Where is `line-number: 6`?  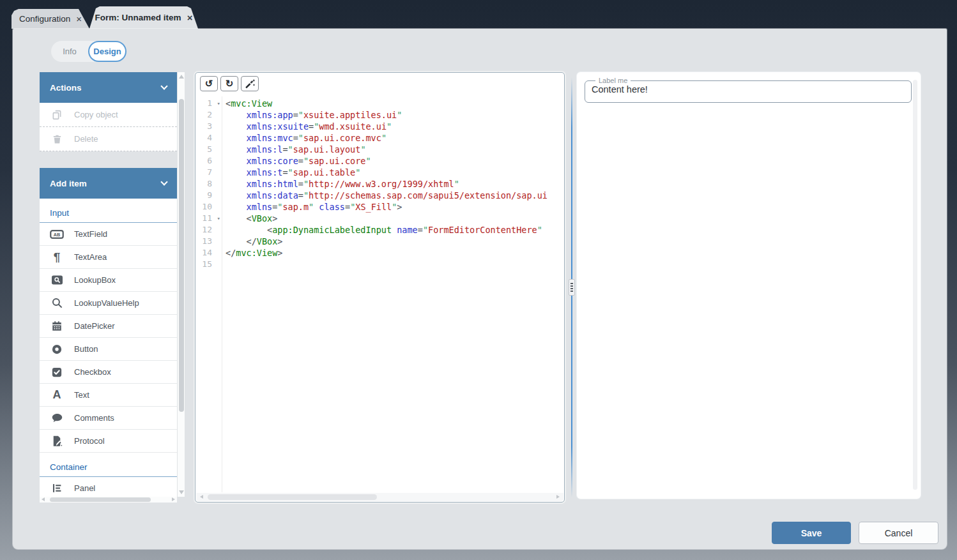
line-number: 6 is located at coordinates (208, 161).